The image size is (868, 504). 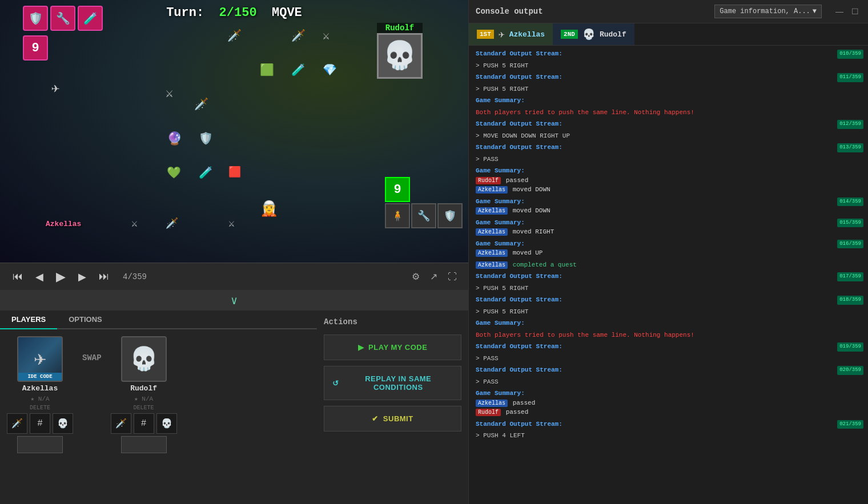 I want to click on inventory-items: 🧍 🔧 🛡️, so click(x=424, y=216).